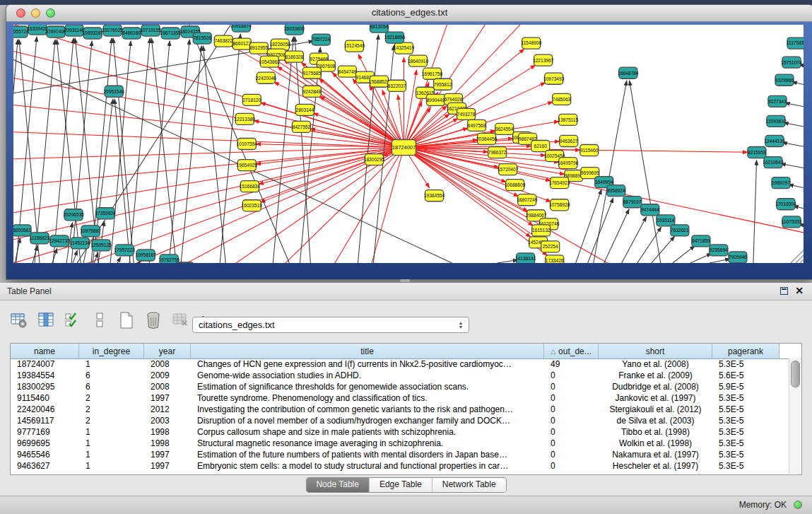 The width and height of the screenshot is (812, 514). Describe the element at coordinates (469, 485) in the screenshot. I see `tab-network-table: Network Table` at that location.